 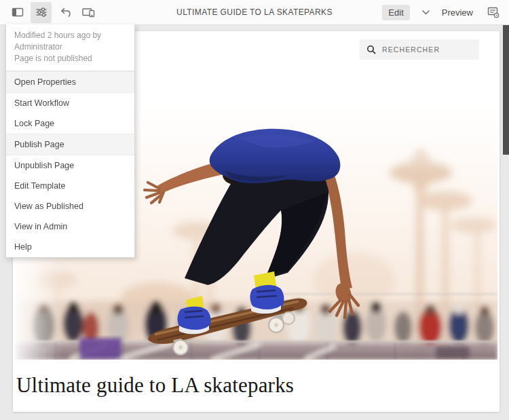 I want to click on menu-item-unpublish-page: Unpublish Page, so click(x=71, y=166).